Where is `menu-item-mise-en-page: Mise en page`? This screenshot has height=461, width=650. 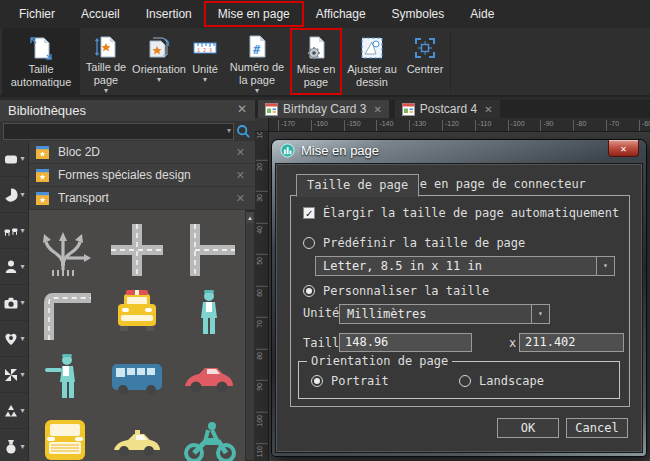
menu-item-mise-en-page: Mise en page is located at coordinates (254, 14).